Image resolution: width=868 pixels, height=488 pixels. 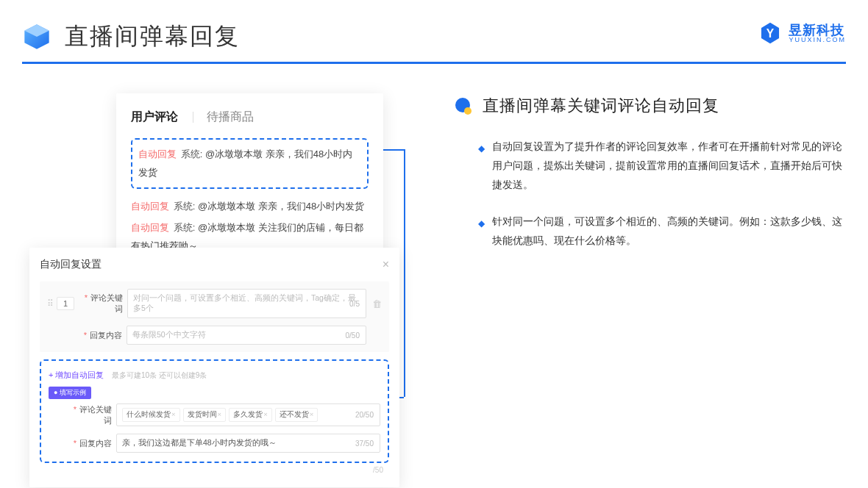 I want to click on comment-text: @冰墩墩本墩 亲亲，我们48小时内发货, so click(x=281, y=206).